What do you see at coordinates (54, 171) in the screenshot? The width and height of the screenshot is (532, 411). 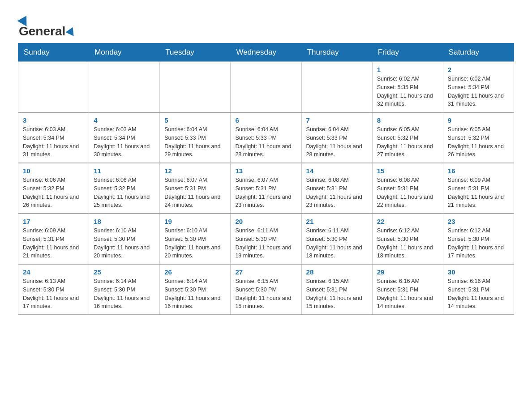 I see `day-number: 10` at bounding box center [54, 171].